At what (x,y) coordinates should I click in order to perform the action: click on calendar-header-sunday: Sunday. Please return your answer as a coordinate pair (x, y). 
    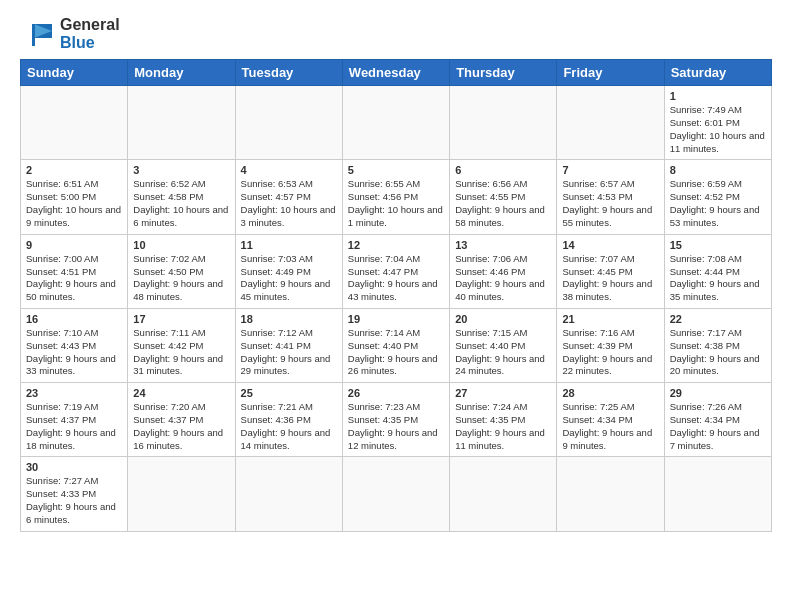
    Looking at the image, I should click on (74, 73).